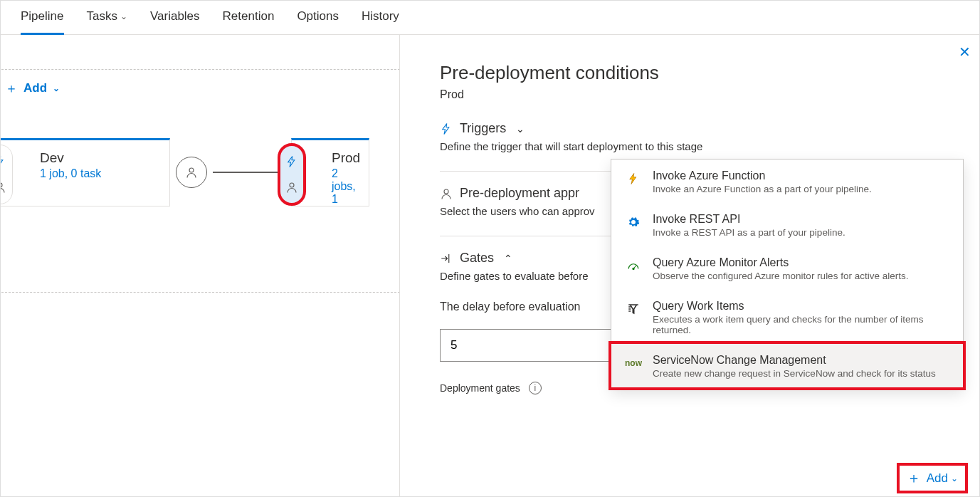 This screenshot has width=980, height=497. I want to click on gates-icon, so click(446, 258).